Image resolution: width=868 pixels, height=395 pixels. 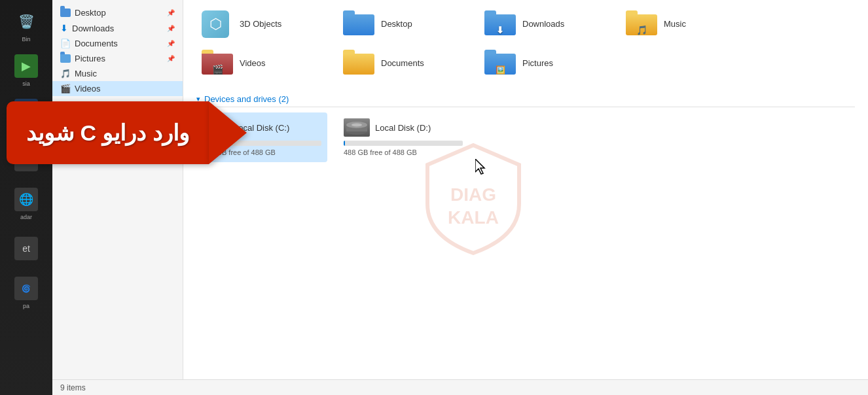 What do you see at coordinates (26, 293) in the screenshot?
I see `taskbar-item-pa: 🌀 pa` at bounding box center [26, 293].